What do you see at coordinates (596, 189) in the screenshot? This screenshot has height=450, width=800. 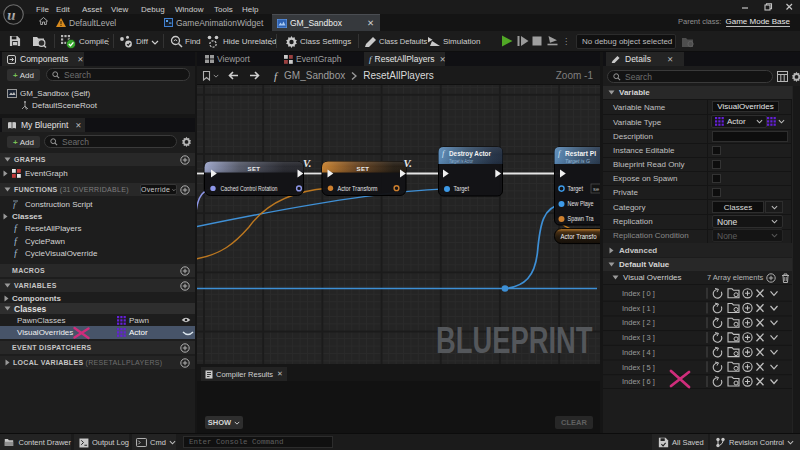 I see `svg-text: se` at bounding box center [596, 189].